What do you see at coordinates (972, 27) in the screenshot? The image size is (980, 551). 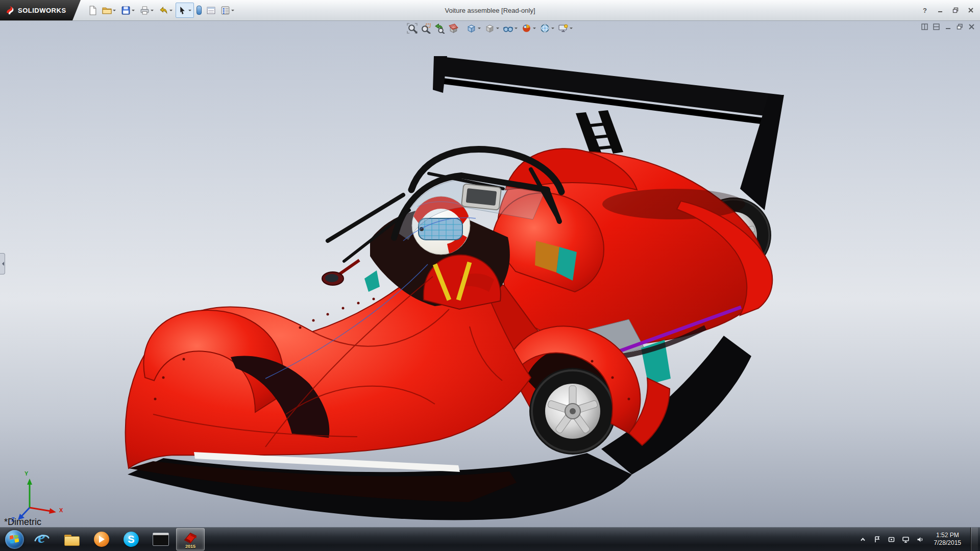 I see `doc-close-icon` at bounding box center [972, 27].